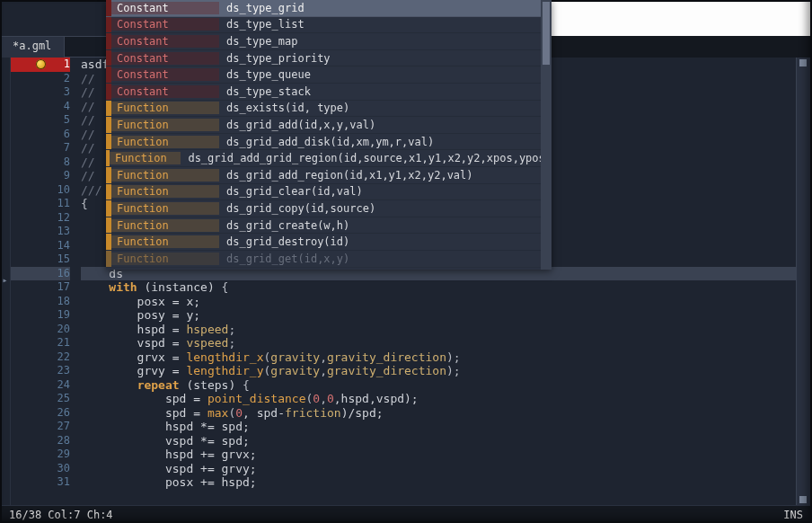  What do you see at coordinates (169, 482) in the screenshot?
I see `code-text: posx += hspd;` at bounding box center [169, 482].